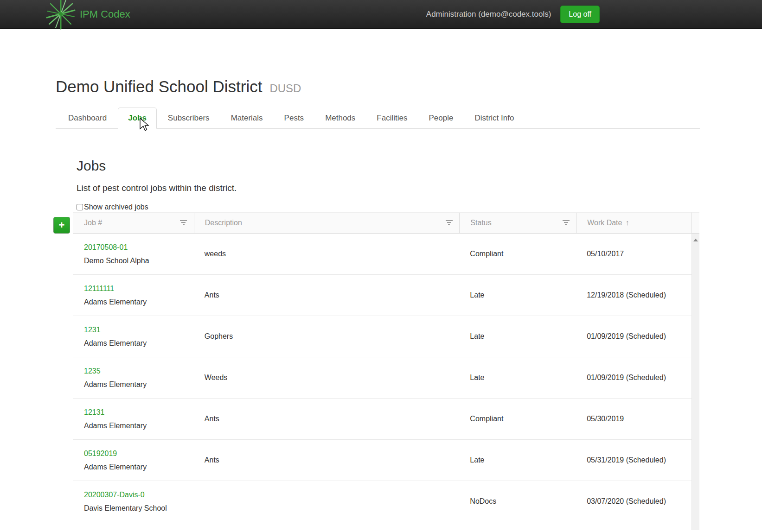 Image resolution: width=762 pixels, height=532 pixels. I want to click on column-label: Status, so click(480, 223).